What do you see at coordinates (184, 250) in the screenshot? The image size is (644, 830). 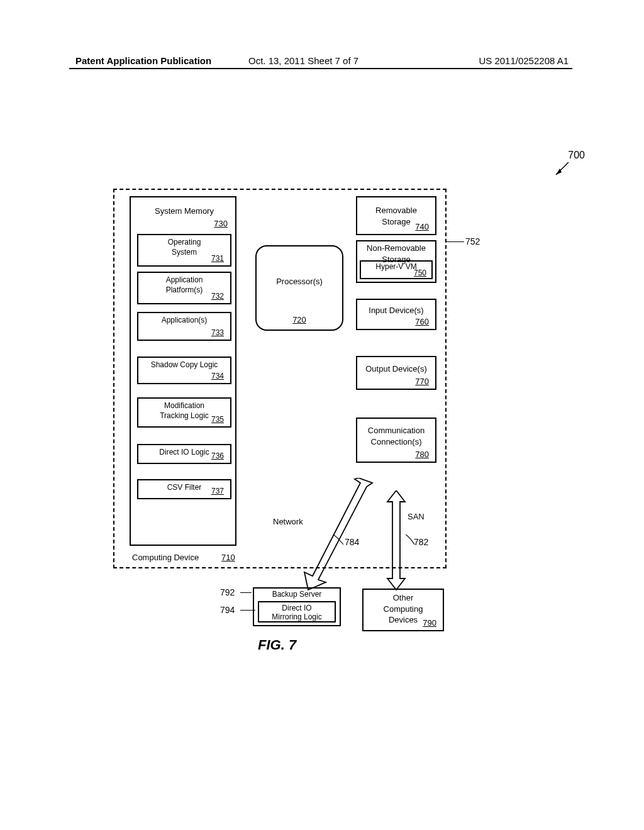 I see `operating-system-box: Operating System 731` at bounding box center [184, 250].